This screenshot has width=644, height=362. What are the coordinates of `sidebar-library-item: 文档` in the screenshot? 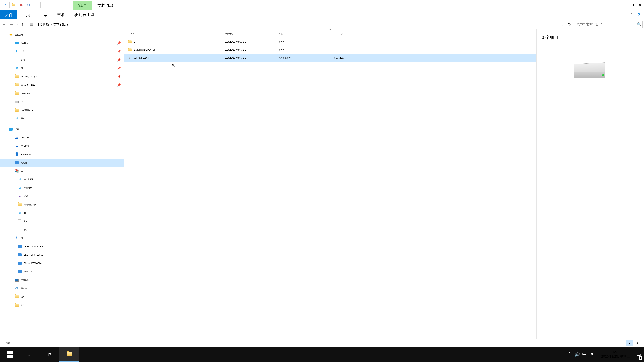 It's located at (62, 221).